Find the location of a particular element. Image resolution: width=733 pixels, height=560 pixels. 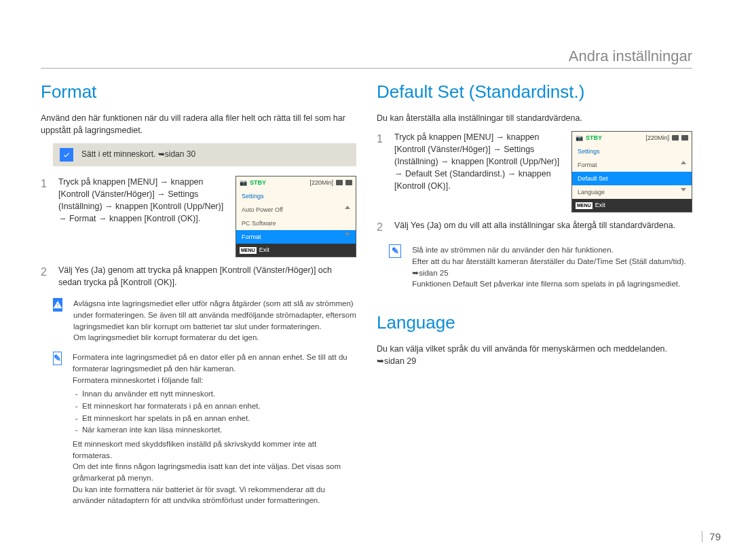

rinfo-p3: Funktionen Default Set påverkar inte fil… is located at coordinates (552, 284).